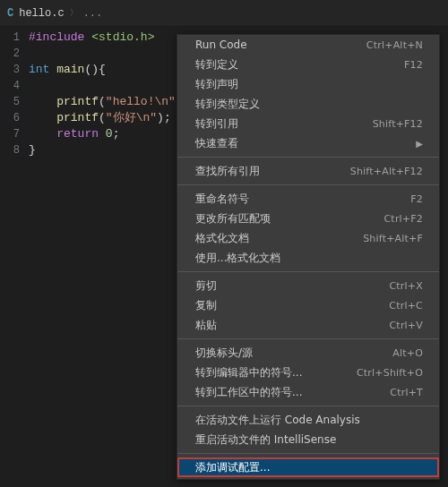 The width and height of the screenshot is (448, 487). I want to click on line-number: 4, so click(10, 86).